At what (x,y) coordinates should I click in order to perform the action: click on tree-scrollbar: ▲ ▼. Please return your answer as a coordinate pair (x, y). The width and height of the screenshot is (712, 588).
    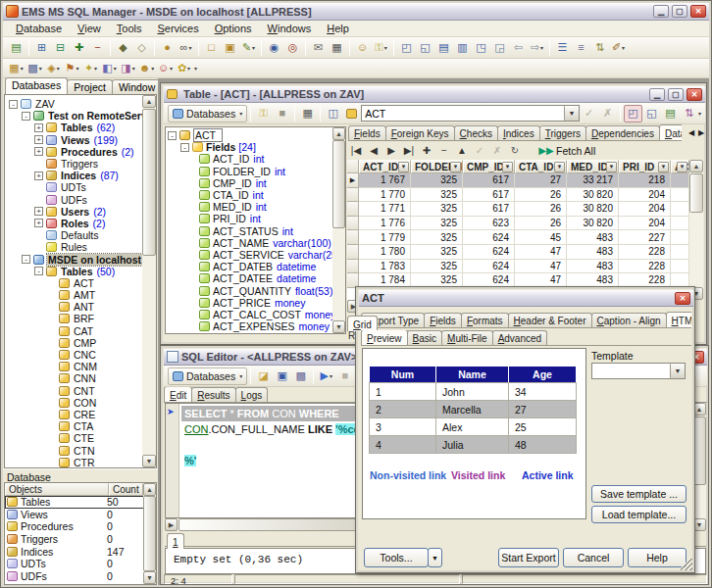
    Looking at the image, I should click on (149, 281).